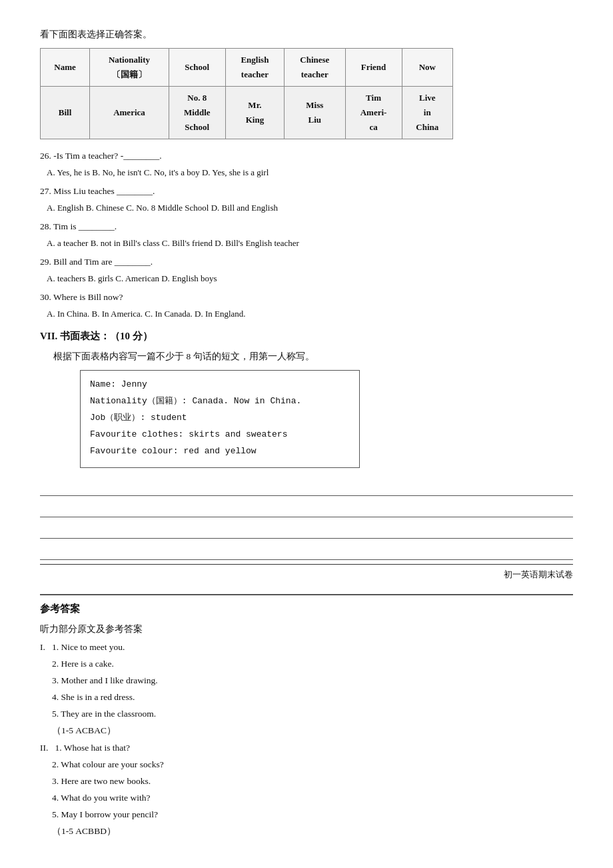  I want to click on jenny-clothes: Favourite clothes: skirts and sweaters, so click(220, 435).